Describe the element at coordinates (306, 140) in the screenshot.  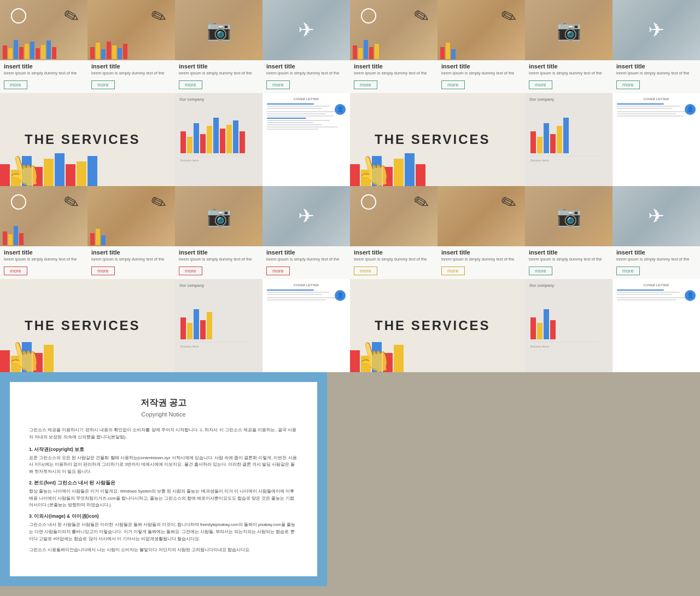
I see `resume-card-1: COVER LETTER 👤` at that location.